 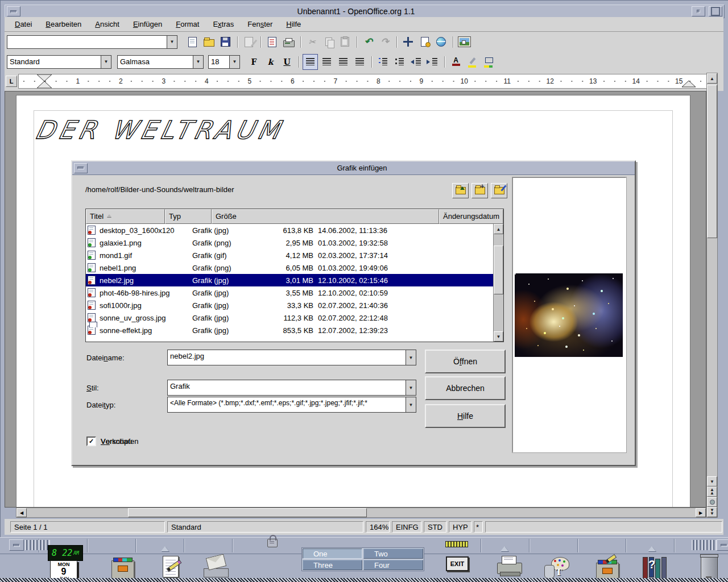 I want to click on format-icon: F, so click(x=254, y=62).